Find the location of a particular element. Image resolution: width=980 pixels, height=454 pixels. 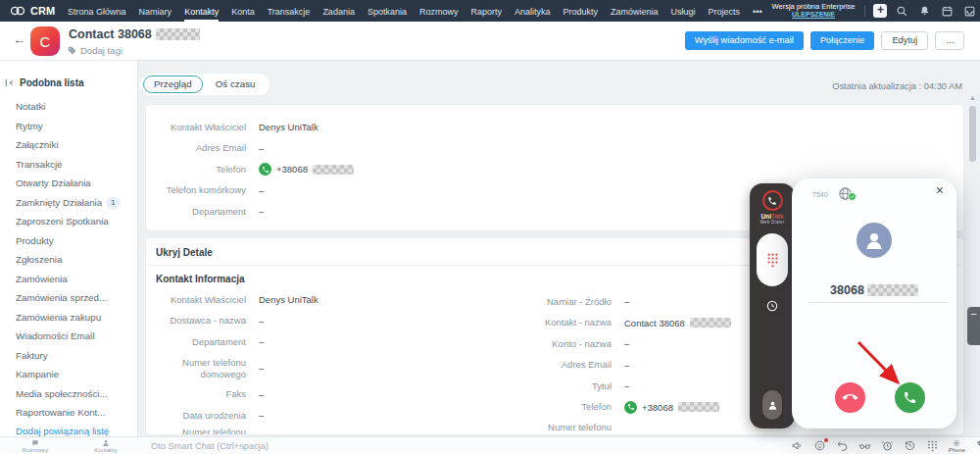

quick-create-button: + is located at coordinates (880, 11).